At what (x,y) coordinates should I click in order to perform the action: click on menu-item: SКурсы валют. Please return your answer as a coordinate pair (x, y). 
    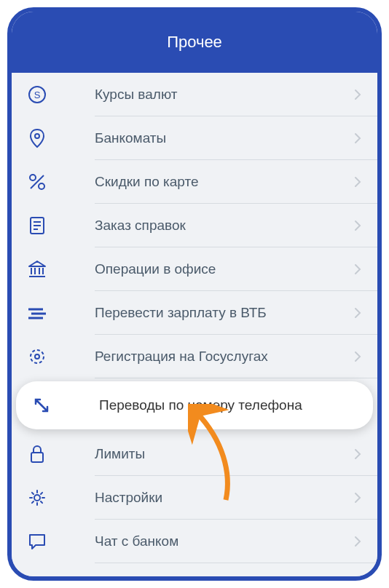
    Looking at the image, I should click on (194, 95).